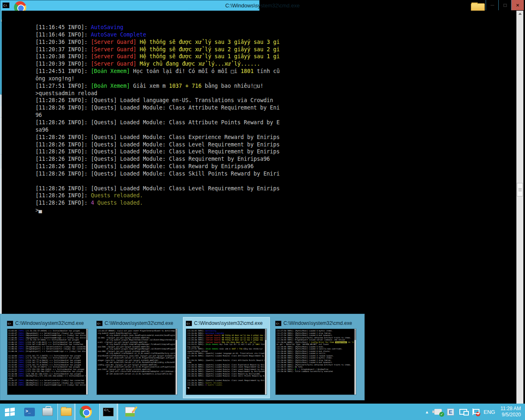  What do you see at coordinates (504, 5) in the screenshot?
I see `maximize-button` at bounding box center [504, 5].